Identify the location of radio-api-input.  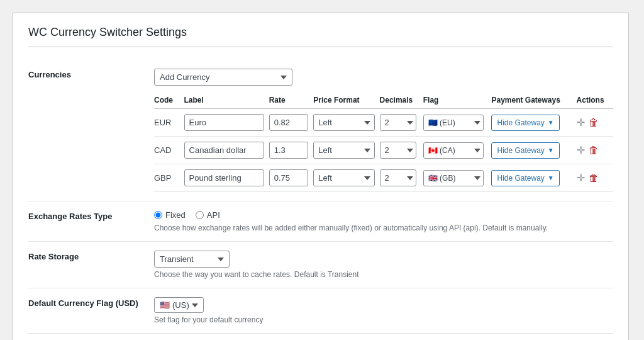
(200, 215).